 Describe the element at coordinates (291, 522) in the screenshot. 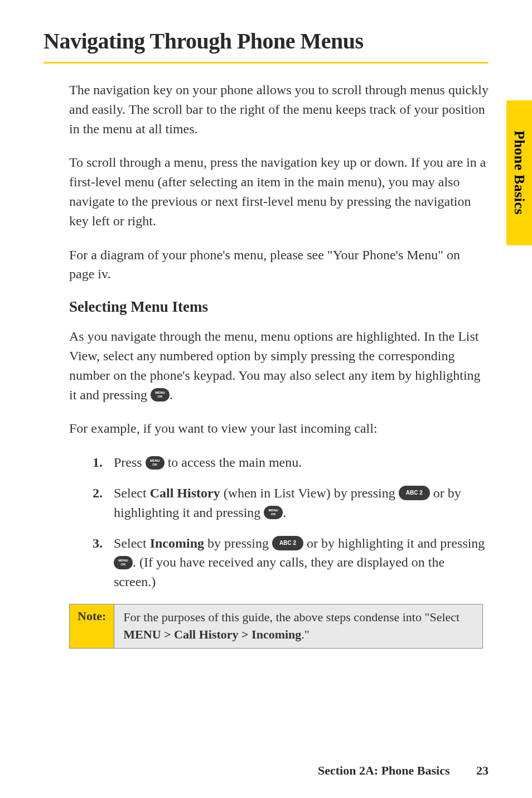

I see `numbered-list: 1. Press to access the main menu. 2. Sel…` at that location.